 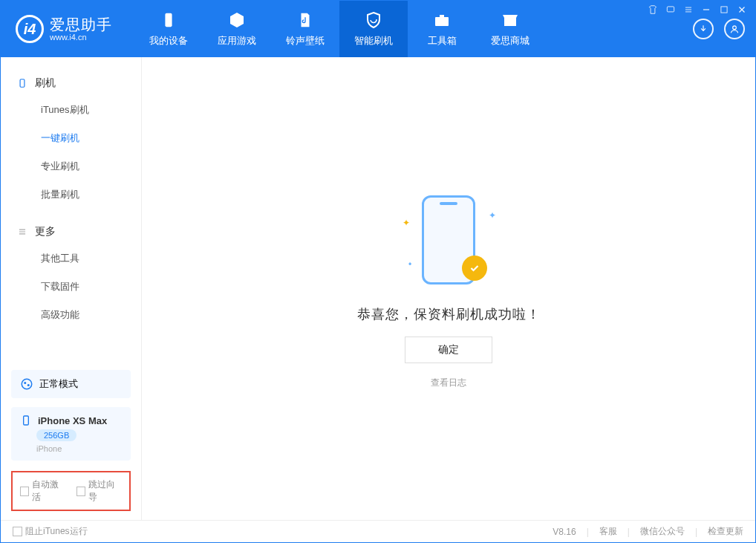 I want to click on sidebar-item-download-firmware: 下载固件, so click(x=71, y=287).